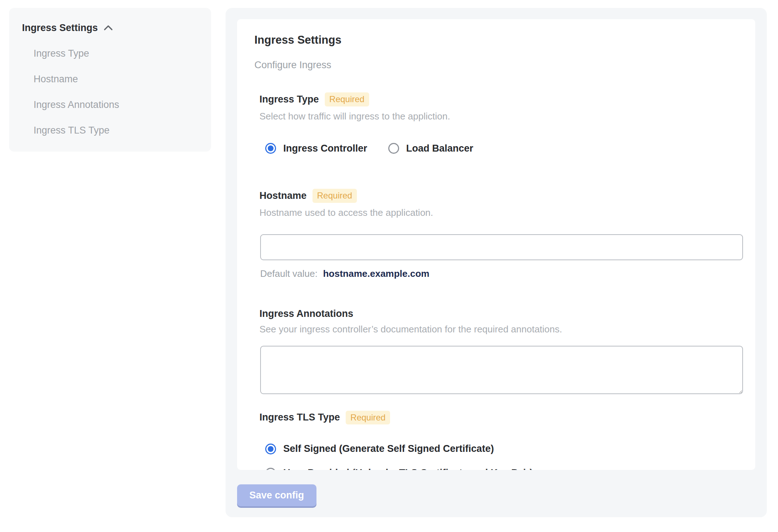  I want to click on default-value: hostname.example.com, so click(376, 274).